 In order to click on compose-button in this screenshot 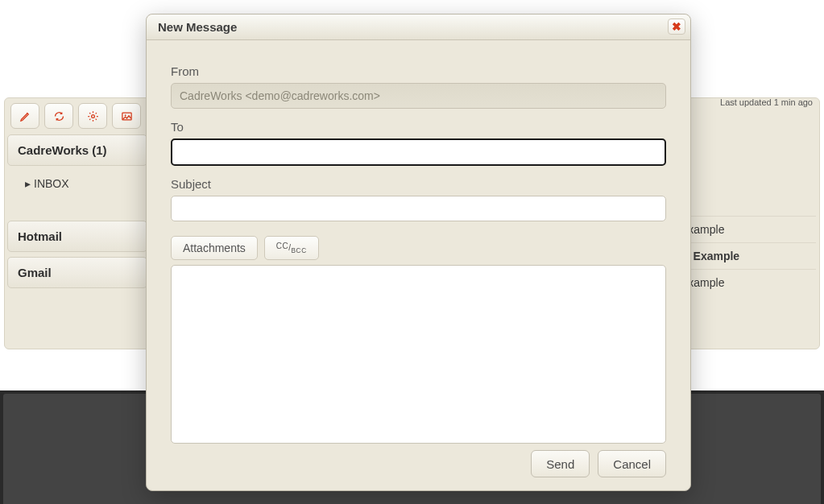, I will do `click(25, 116)`.